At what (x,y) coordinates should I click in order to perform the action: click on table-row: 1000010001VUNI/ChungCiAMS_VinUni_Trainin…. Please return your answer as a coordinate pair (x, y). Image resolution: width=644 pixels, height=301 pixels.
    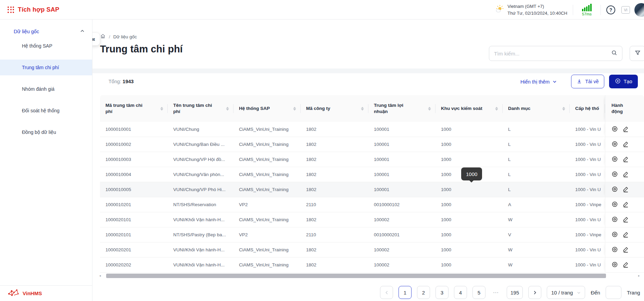
    Looking at the image, I should click on (372, 129).